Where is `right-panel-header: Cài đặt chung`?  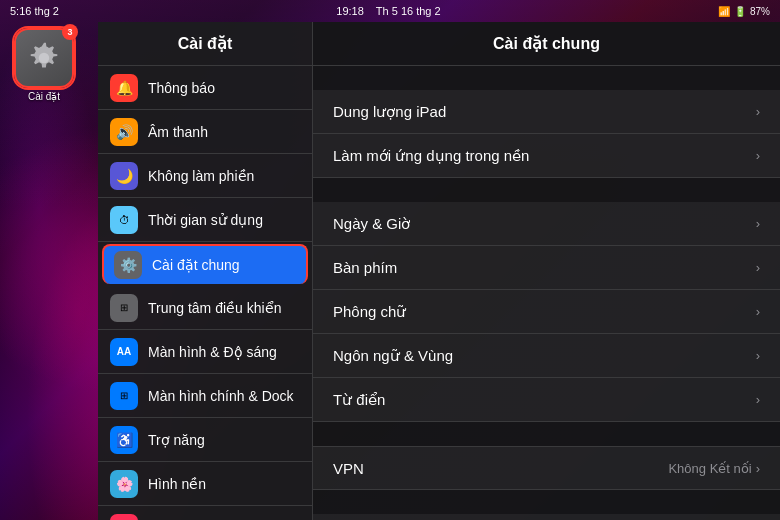 right-panel-header: Cài đặt chung is located at coordinates (546, 44).